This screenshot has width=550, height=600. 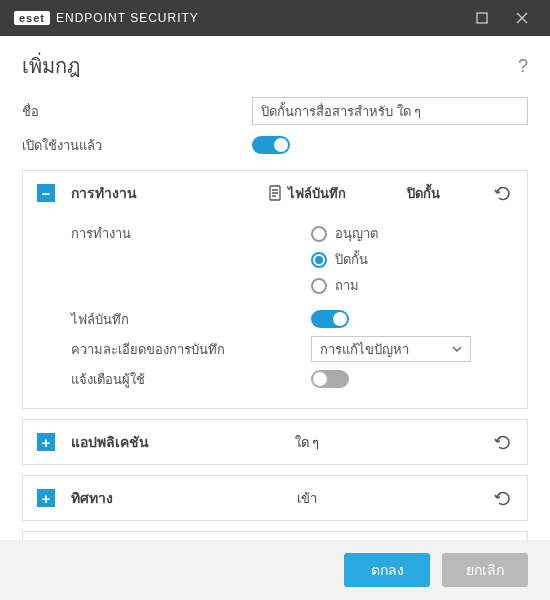 What do you see at coordinates (275, 442) in the screenshot?
I see `panel-application-header: + แอปพลิเคชัน ใด ๆ` at bounding box center [275, 442].